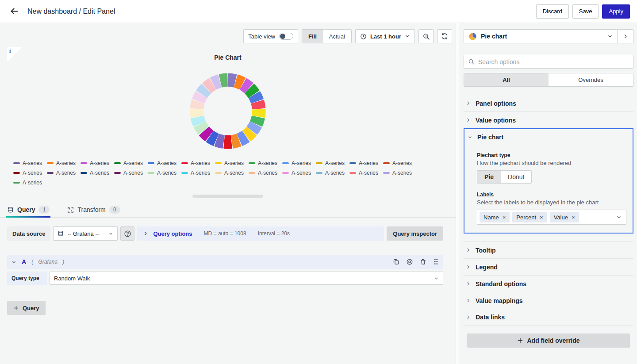  I want to click on apply-button: Apply, so click(616, 11).